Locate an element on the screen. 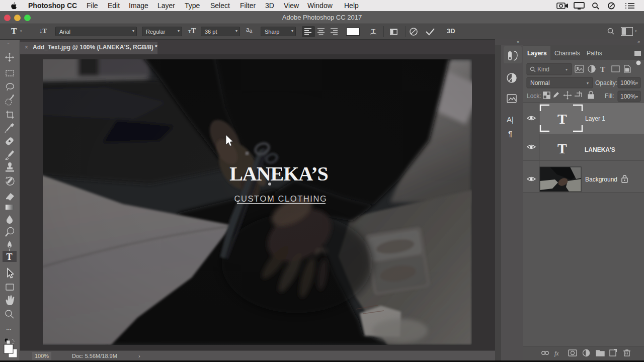  svg-text: Normal is located at coordinates (540, 83).